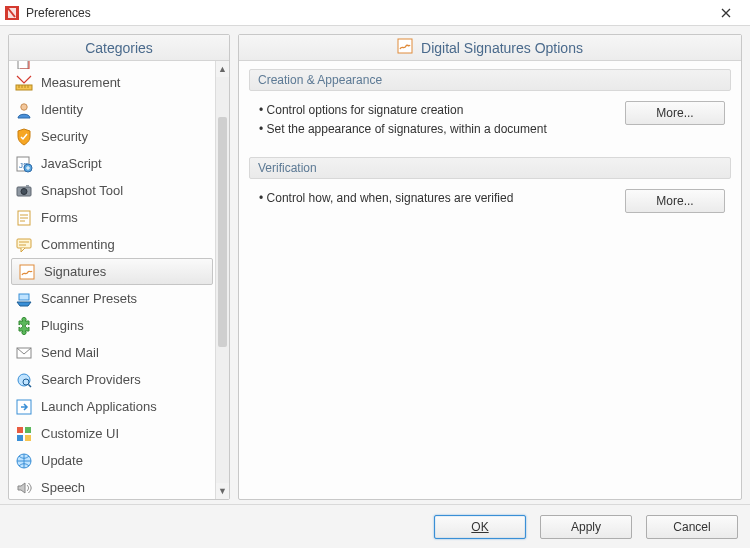  Describe the element at coordinates (112, 298) in the screenshot. I see `sidebar-item-scanner-presets: Scanner Presets` at that location.